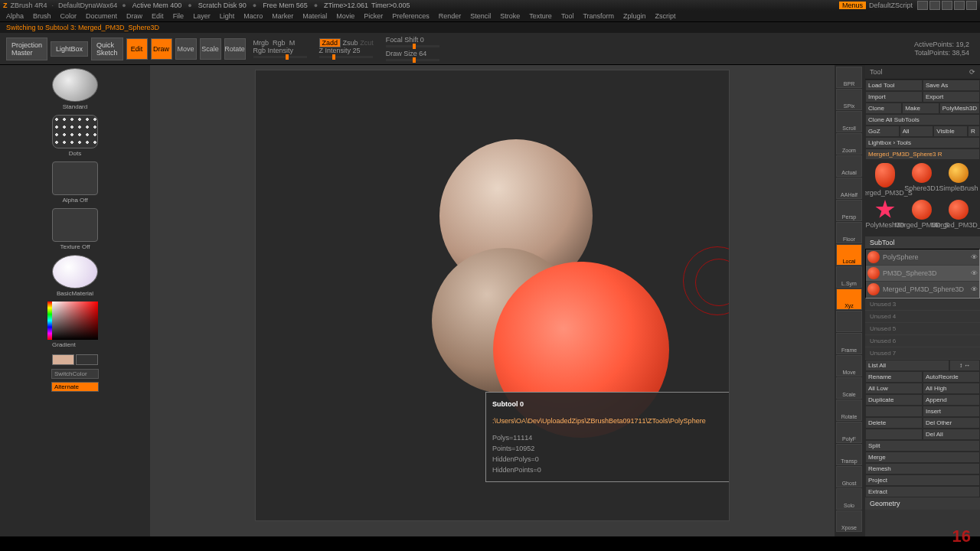 The height and width of the screenshot is (551, 980). Describe the element at coordinates (849, 455) in the screenshot. I see `nav-transp-button: Transp` at that location.